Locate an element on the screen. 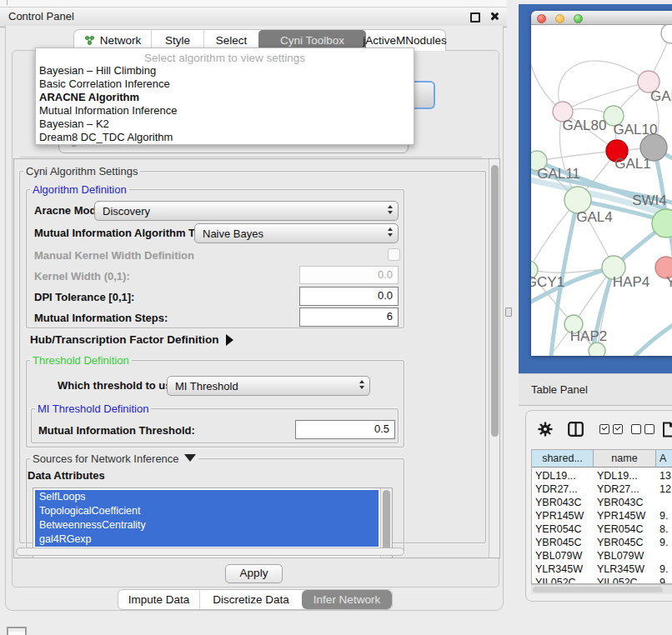 Image resolution: width=672 pixels, height=635 pixels. which-threshold-combo: MI Threshold is located at coordinates (268, 386).